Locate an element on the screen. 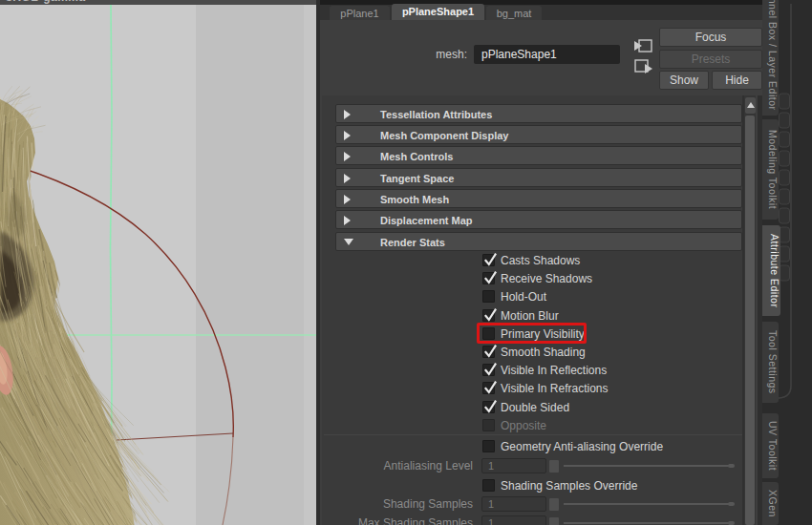 Image resolution: width=812 pixels, height=525 pixels. antialiasing-level-slider-handle is located at coordinates (554, 466).